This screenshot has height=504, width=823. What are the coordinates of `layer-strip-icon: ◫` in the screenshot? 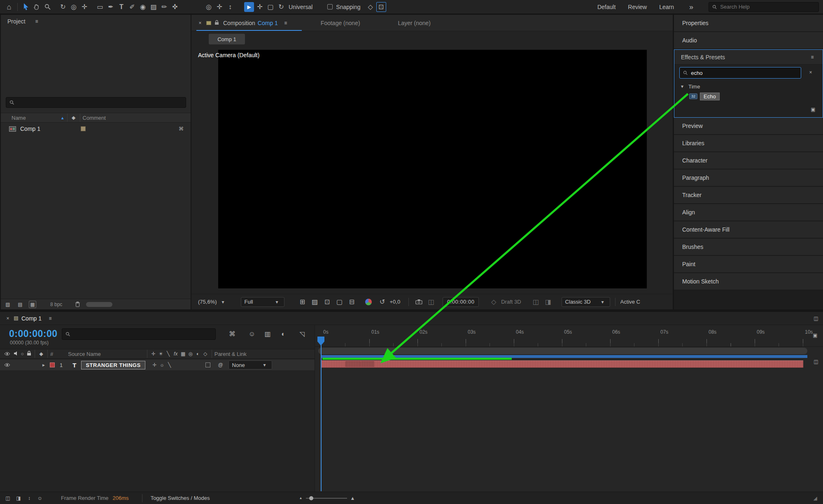 It's located at (816, 362).